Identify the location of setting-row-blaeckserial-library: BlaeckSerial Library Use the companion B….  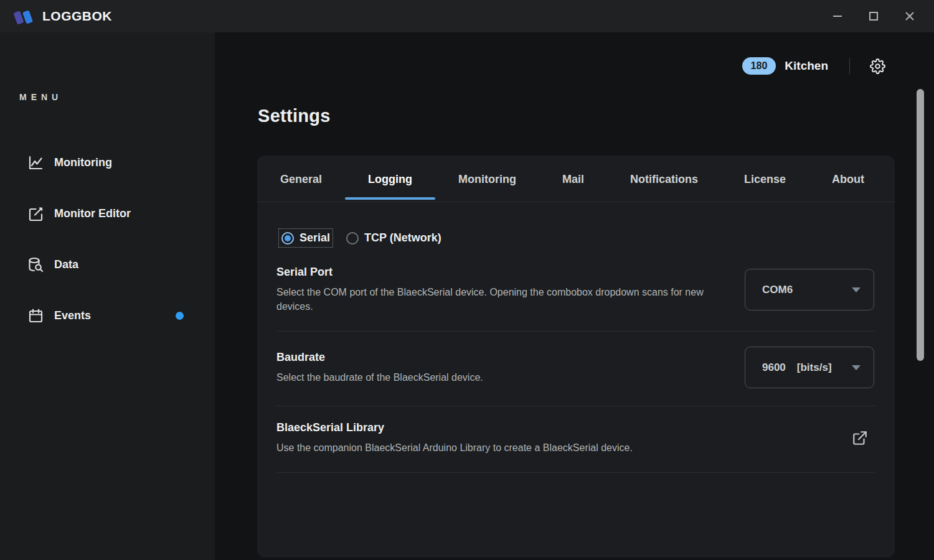
(576, 439).